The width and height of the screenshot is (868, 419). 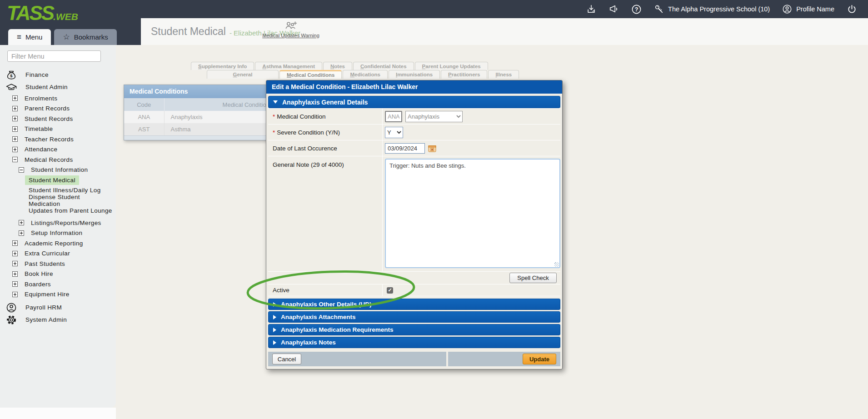 I want to click on sidebar-item-past-students: Past Students, so click(x=58, y=264).